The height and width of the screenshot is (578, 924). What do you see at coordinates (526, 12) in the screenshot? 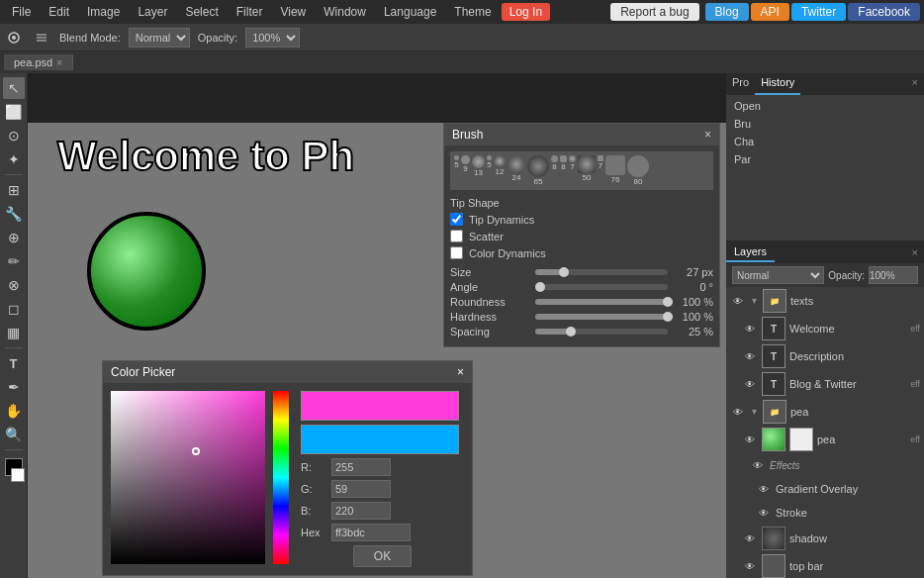
I see `login-button: Log In` at bounding box center [526, 12].